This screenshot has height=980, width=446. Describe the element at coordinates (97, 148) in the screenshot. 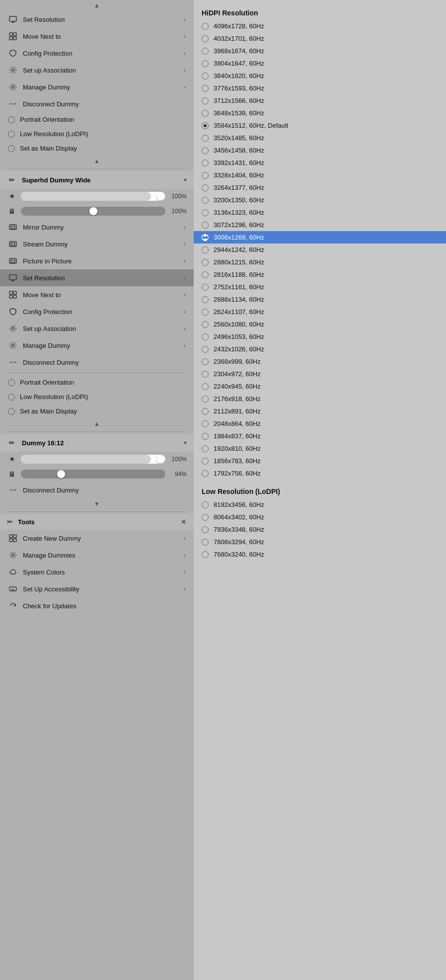

I see `radio-item-set-as-main-top: Set as Main Display` at that location.